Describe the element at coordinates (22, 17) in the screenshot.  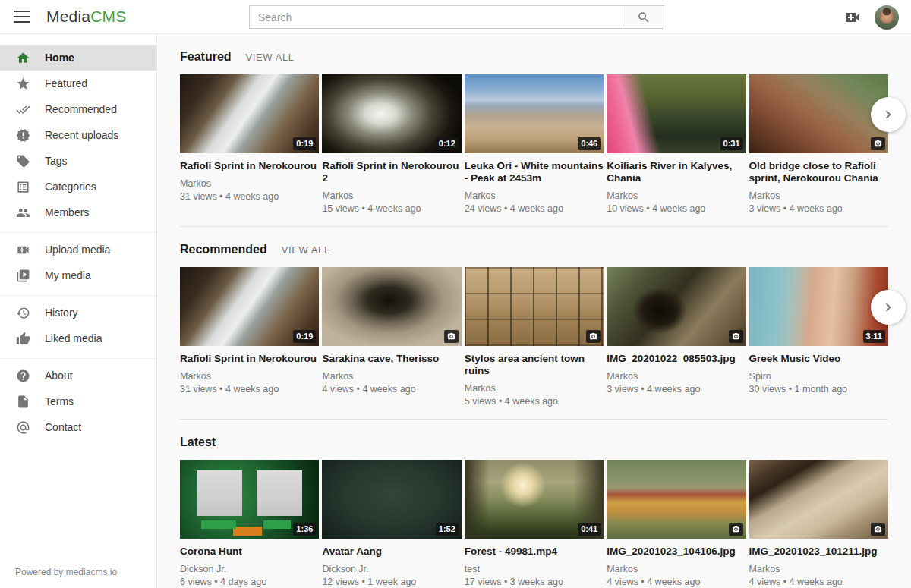
I see `menu-button` at that location.